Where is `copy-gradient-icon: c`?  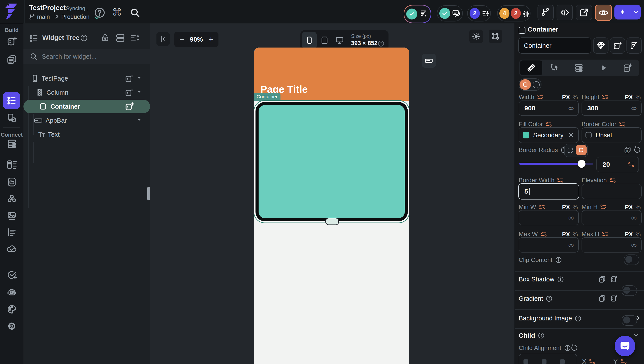
copy-gradient-icon: c is located at coordinates (602, 298).